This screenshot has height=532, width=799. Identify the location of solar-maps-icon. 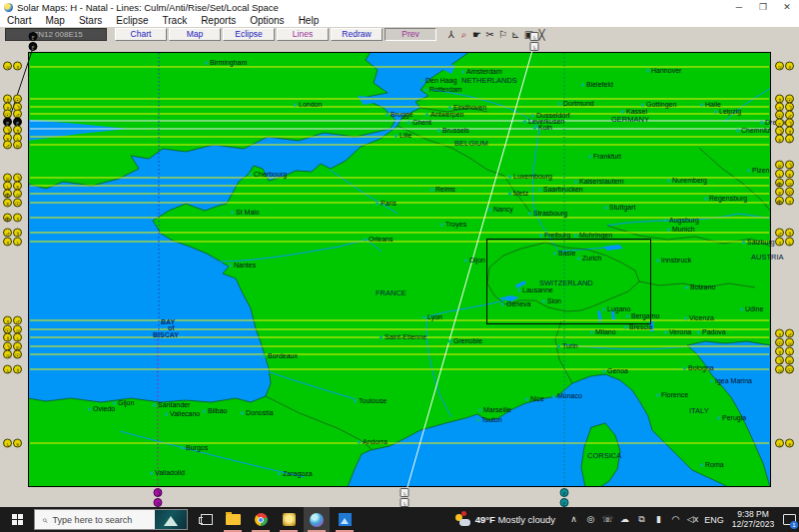
(317, 520).